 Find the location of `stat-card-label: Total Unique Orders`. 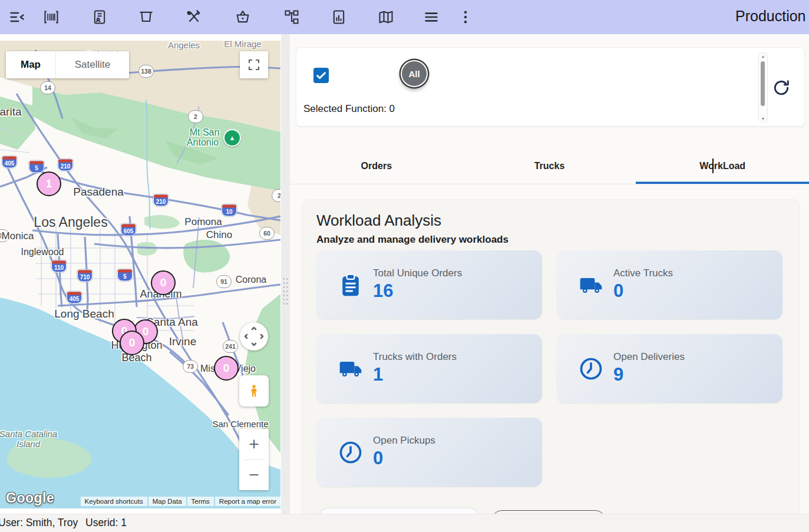

stat-card-label: Total Unique Orders is located at coordinates (417, 273).